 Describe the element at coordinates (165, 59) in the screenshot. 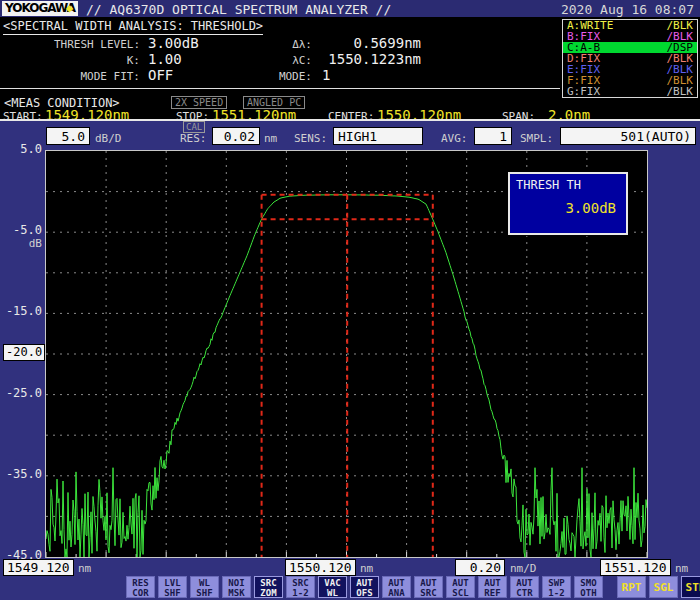

I see `k-value: 1.00` at that location.